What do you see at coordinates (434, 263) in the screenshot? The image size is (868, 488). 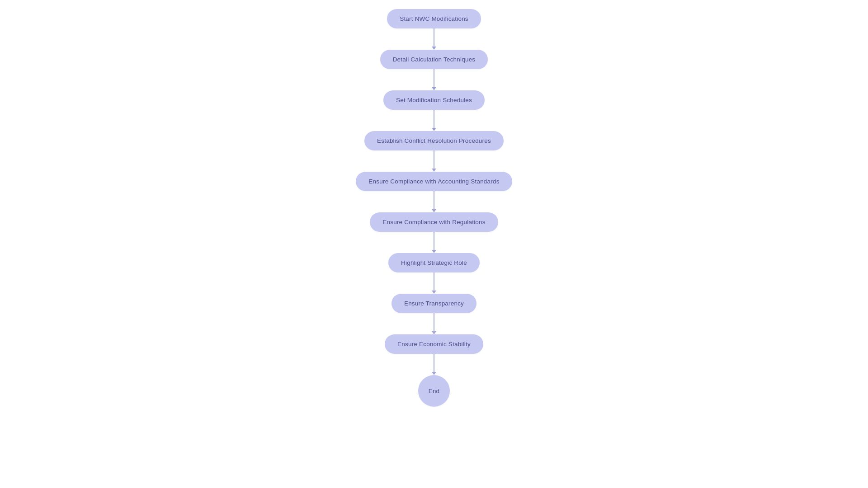 I see `node-highlight-strategic: Highlight Strategic Role` at bounding box center [434, 263].